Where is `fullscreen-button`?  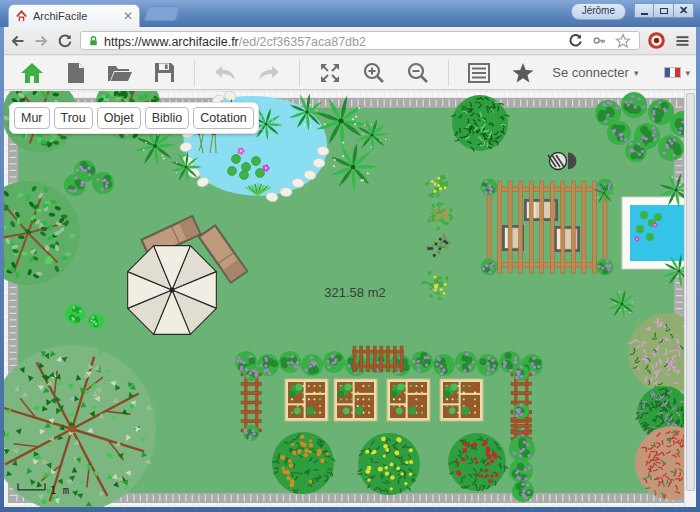
fullscreen-button is located at coordinates (330, 73).